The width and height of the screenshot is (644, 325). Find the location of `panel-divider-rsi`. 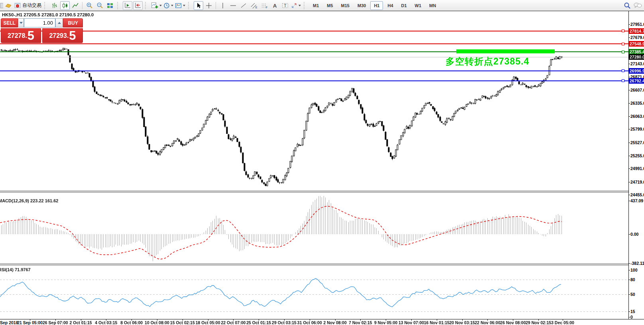

panel-divider-rsi is located at coordinates (314, 264).